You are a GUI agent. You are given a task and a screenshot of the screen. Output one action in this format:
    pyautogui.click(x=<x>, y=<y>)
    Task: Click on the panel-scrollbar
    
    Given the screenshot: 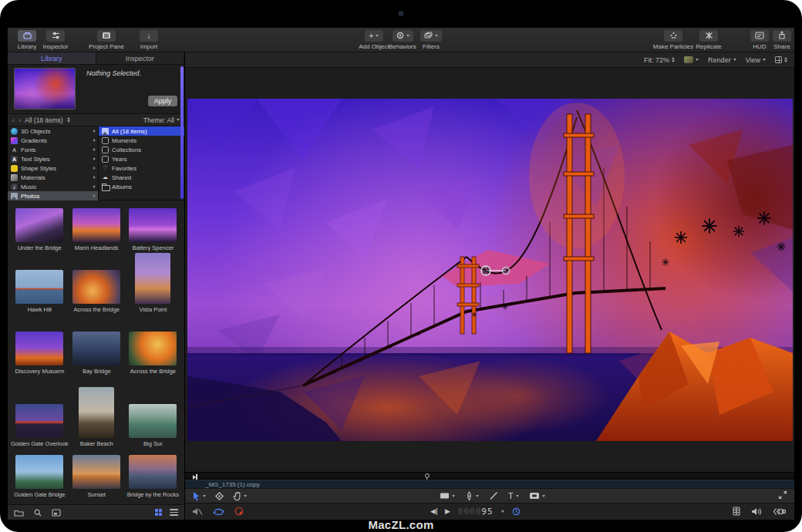 What is the action you would take?
    pyautogui.click(x=182, y=133)
    